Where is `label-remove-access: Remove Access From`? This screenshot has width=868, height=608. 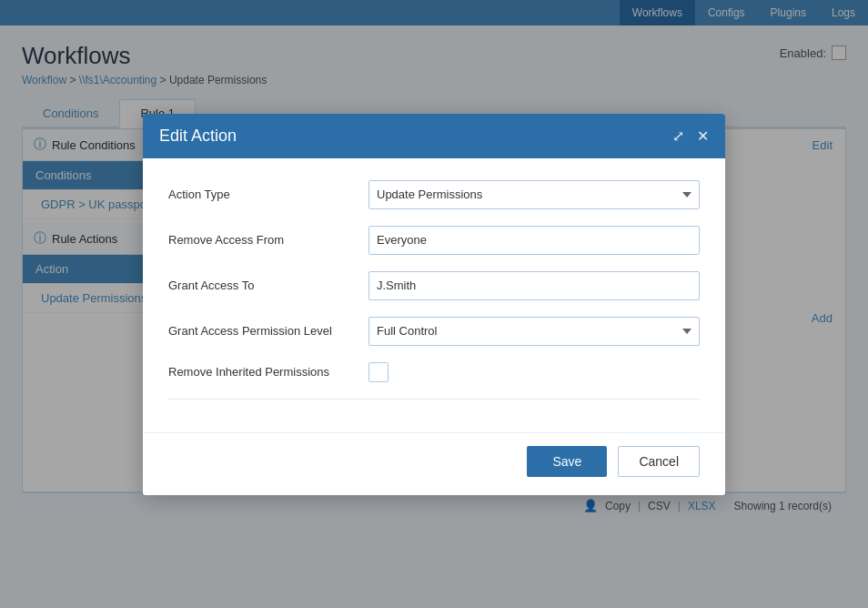
label-remove-access: Remove Access From is located at coordinates (268, 240).